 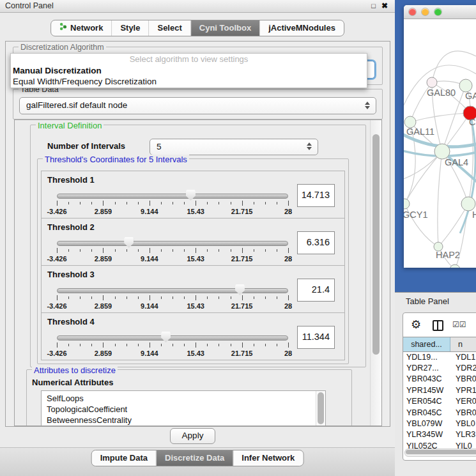 What do you see at coordinates (440, 423) in the screenshot?
I see `table-row: YBL079WYBL0` at bounding box center [440, 423].